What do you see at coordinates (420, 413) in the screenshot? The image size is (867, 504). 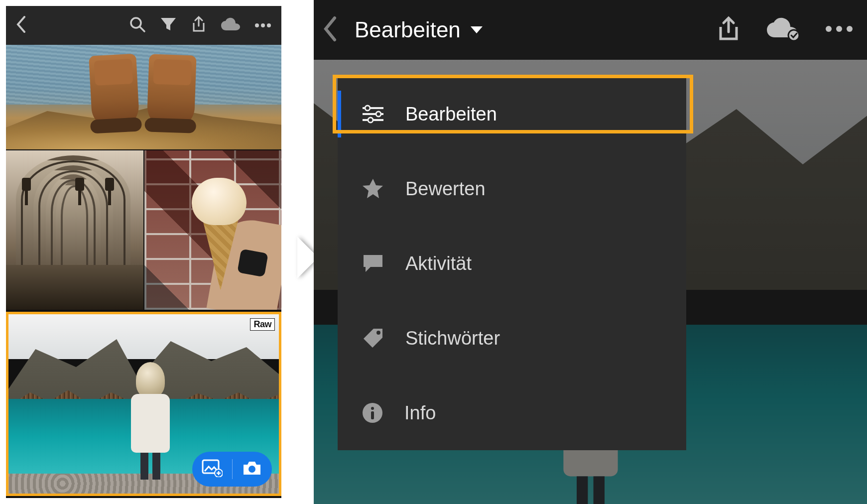 I see `menu-item-label: Info` at bounding box center [420, 413].